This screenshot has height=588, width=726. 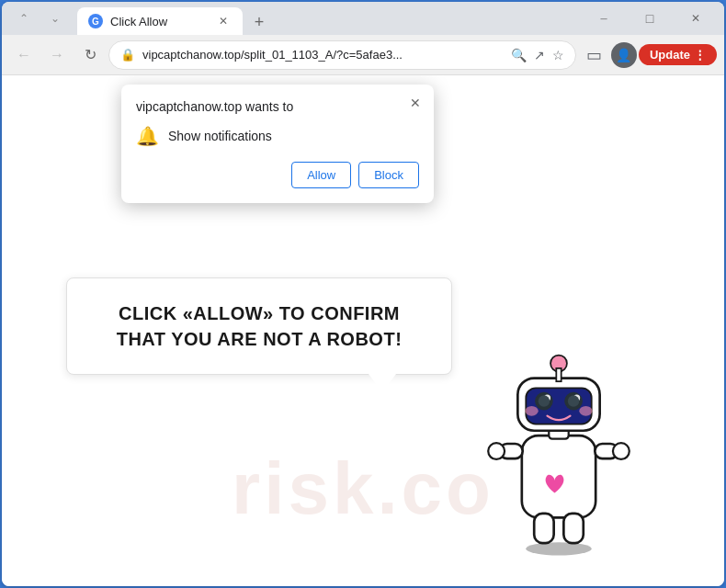 What do you see at coordinates (57, 55) in the screenshot?
I see `forward-button: →` at bounding box center [57, 55].